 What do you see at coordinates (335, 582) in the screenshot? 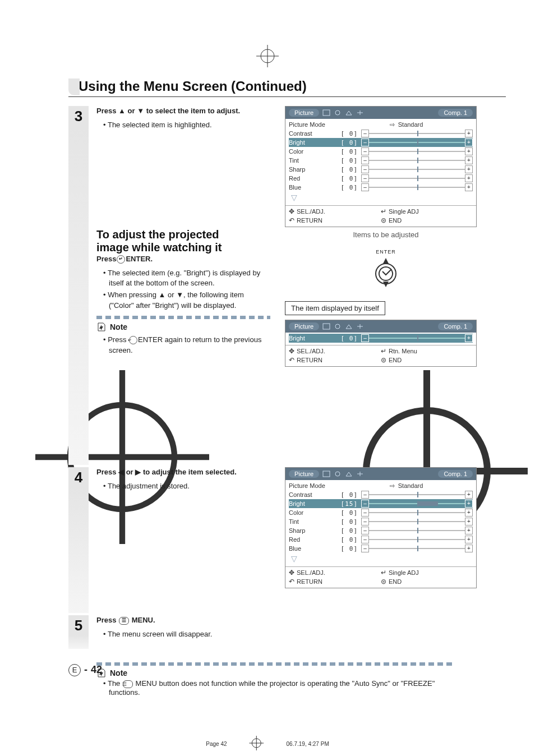
I see `osd3-foot-return: ↶RETURN` at bounding box center [335, 582].